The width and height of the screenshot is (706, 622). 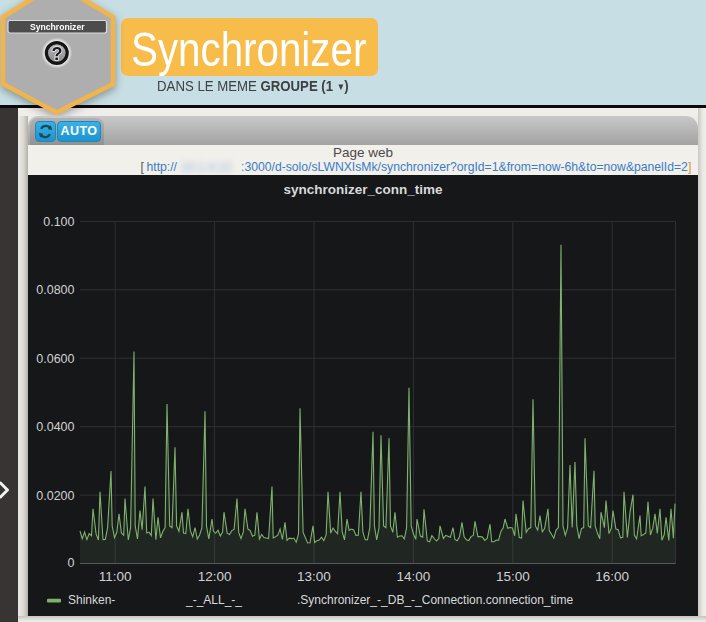 I want to click on svg-text: 0.0600, so click(x=55, y=359).